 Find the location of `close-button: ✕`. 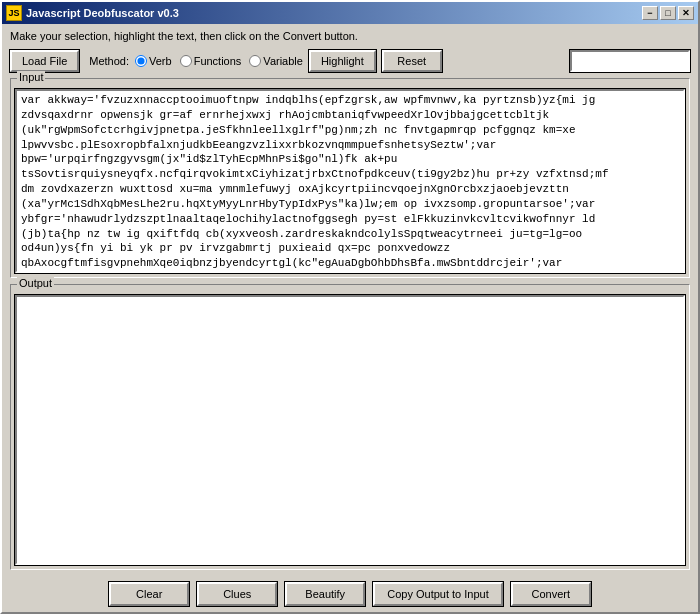

close-button: ✕ is located at coordinates (686, 13).